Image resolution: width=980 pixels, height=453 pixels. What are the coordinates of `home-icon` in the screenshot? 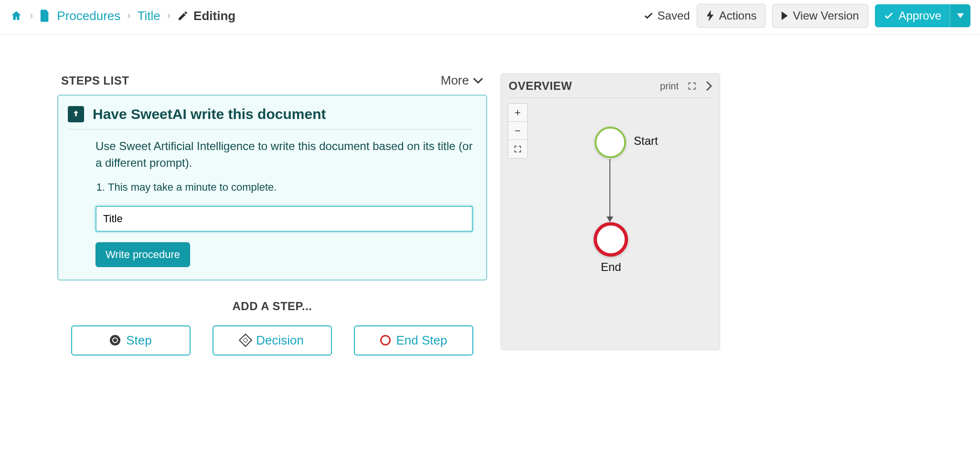 It's located at (16, 16).